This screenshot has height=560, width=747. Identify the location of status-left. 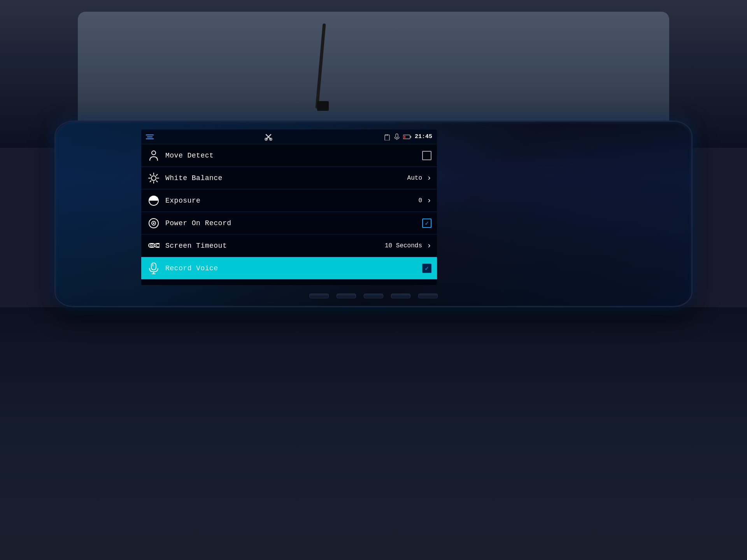
(150, 137).